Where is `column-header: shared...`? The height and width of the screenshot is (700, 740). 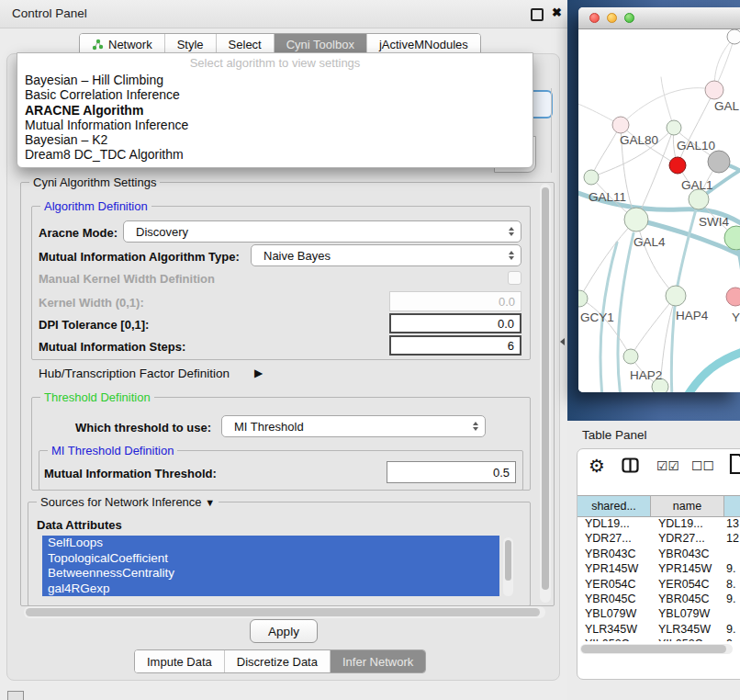 column-header: shared... is located at coordinates (614, 506).